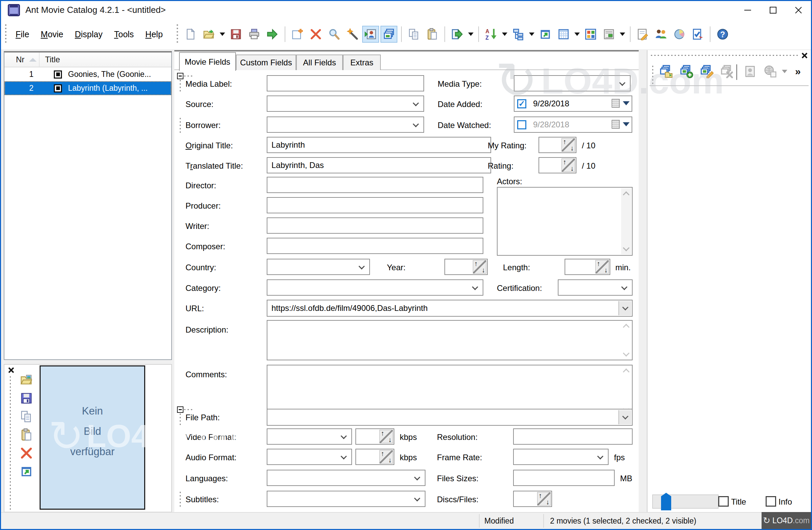 The image size is (812, 530). What do you see at coordinates (177, 34) in the screenshot?
I see `toolbar-grip` at bounding box center [177, 34].